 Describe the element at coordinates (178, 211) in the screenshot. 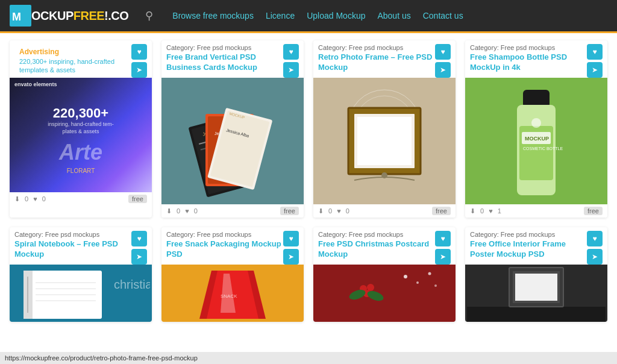

I see `card1-dl-count: 0` at that location.